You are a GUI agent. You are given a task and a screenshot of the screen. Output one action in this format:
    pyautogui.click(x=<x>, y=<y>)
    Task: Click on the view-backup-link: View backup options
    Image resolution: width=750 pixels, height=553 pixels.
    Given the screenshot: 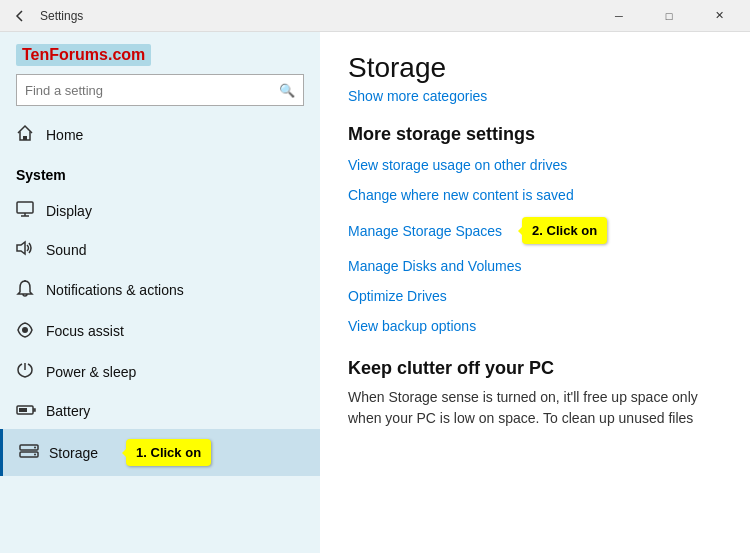 What is the action you would take?
    pyautogui.click(x=412, y=326)
    